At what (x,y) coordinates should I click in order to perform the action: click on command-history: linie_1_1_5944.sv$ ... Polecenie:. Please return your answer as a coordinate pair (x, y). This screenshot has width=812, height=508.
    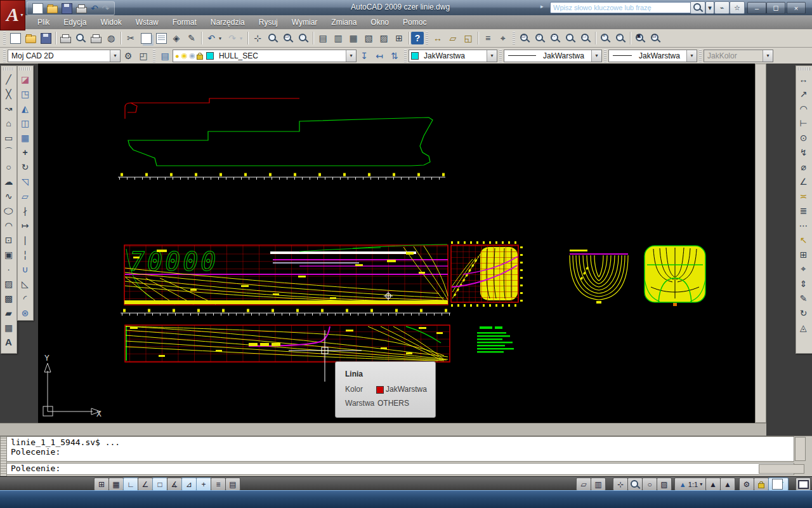
    Looking at the image, I should click on (400, 449).